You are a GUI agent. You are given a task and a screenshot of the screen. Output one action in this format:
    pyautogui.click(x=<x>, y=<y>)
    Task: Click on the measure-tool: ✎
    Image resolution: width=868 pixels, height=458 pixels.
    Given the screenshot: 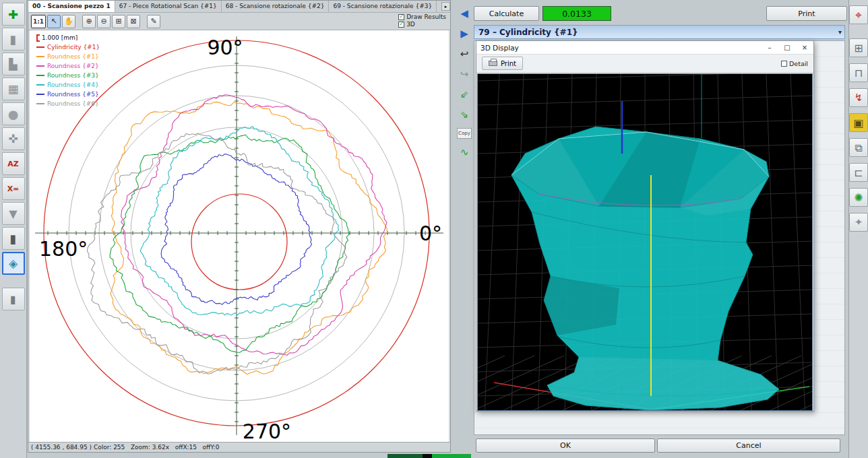 What is the action you would take?
    pyautogui.click(x=154, y=22)
    